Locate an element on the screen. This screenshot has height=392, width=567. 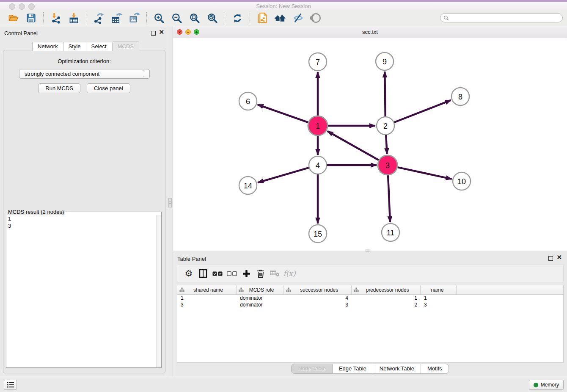
tab-network-table: Network Table is located at coordinates (397, 369).